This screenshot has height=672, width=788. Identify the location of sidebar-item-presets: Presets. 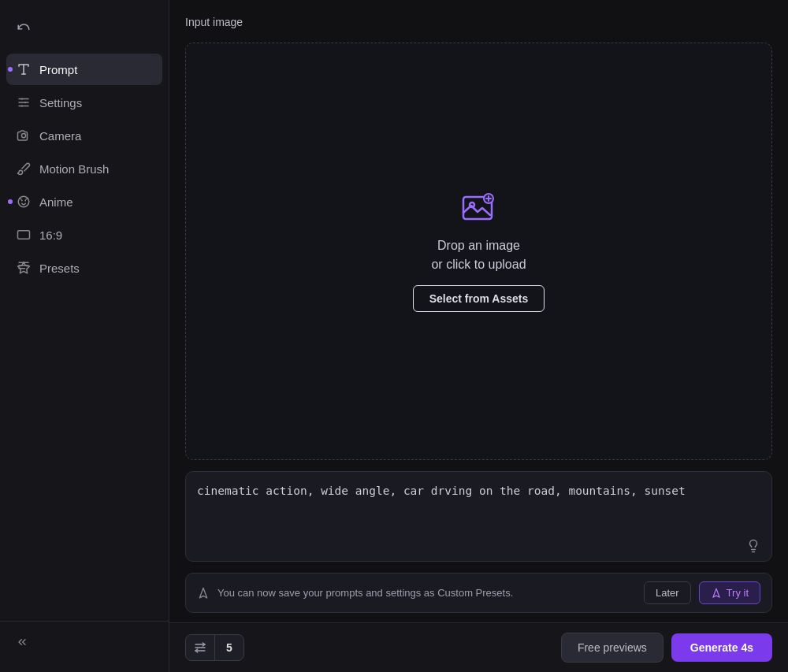
(84, 268).